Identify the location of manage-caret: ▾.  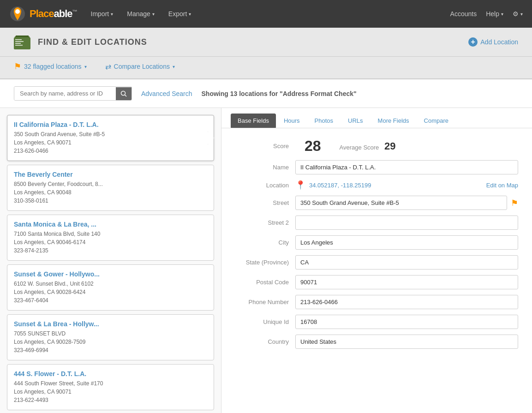
(153, 14).